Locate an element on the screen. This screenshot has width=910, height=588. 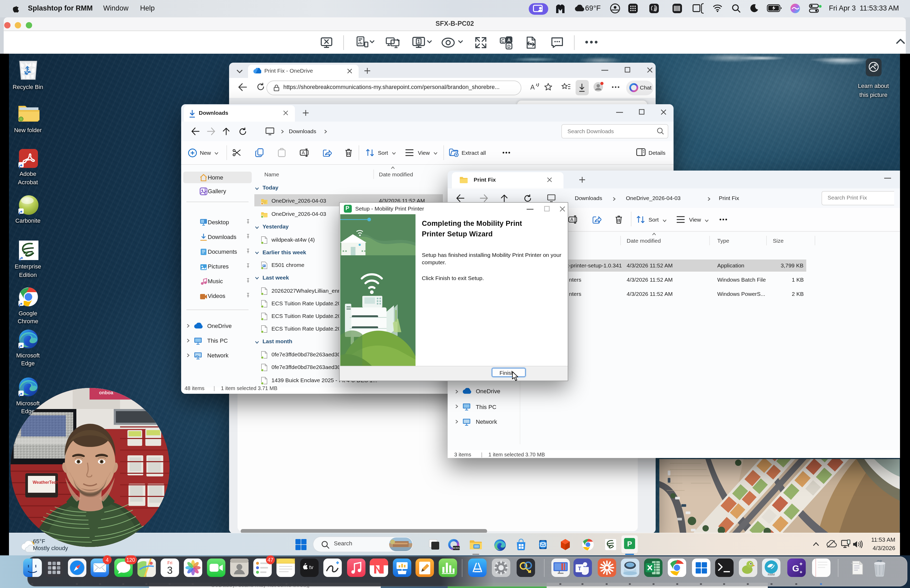
svg-text: Fri is located at coordinates (170, 563).